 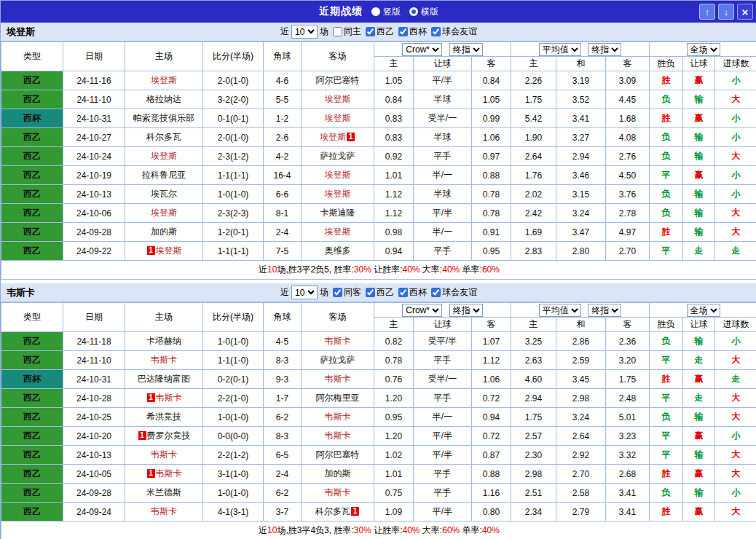 I want to click on asia-home-odds: 0.76, so click(x=394, y=379).